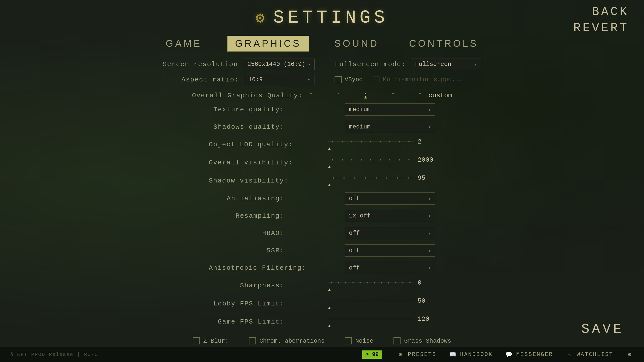 This screenshot has width=644, height=362. What do you see at coordinates (330, 167) in the screenshot?
I see `visibility-arrow: ▲` at bounding box center [330, 167].